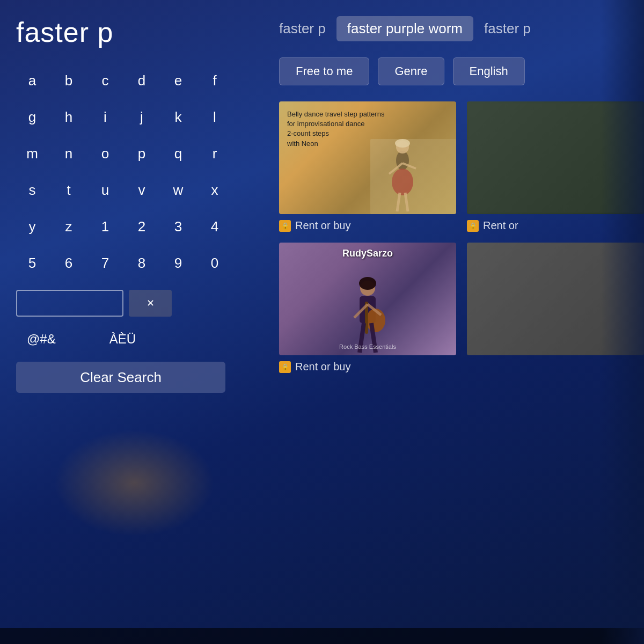 The image size is (644, 644). I want to click on key-d: d, so click(142, 80).